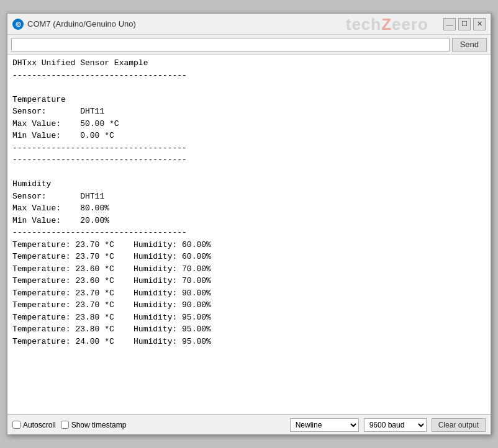 The width and height of the screenshot is (498, 448). I want to click on app-icon: ◎, so click(18, 24).